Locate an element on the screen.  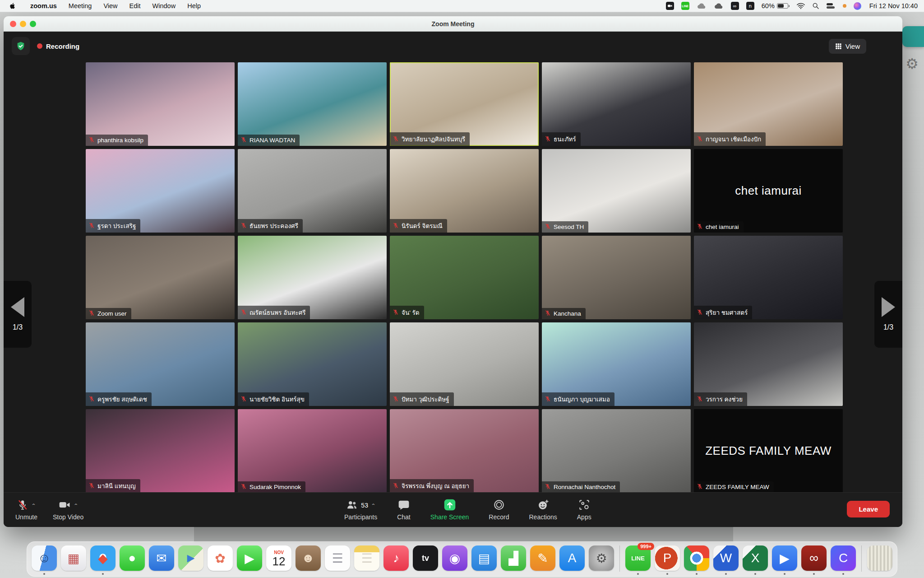
participant-tile: จิรพรรณ พึ่งบุญ ณ อยุธยา is located at coordinates (464, 451).